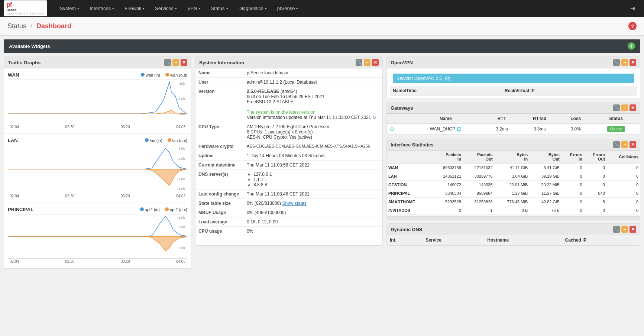 This screenshot has width=644, height=336. I want to click on sysinfo-dns-value: 127.0.0.1 1.1.1.1 8.8.8.8, so click(313, 180).